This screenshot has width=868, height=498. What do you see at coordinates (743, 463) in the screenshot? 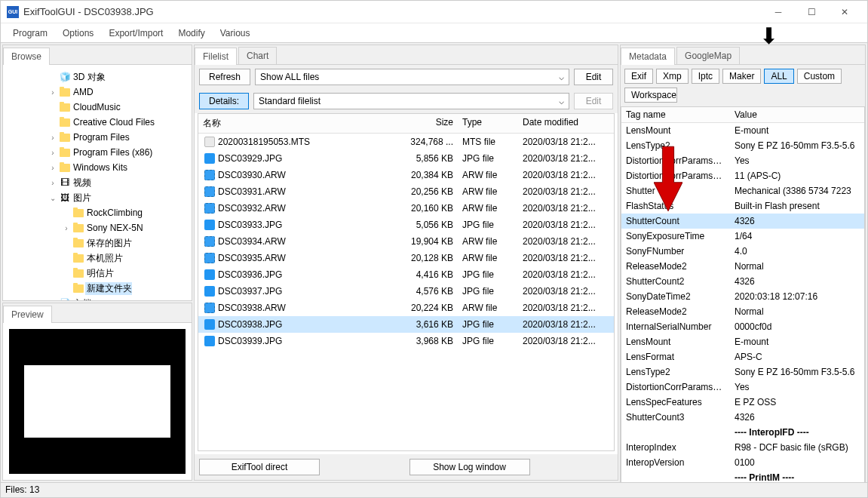
I see `metadata-row: InteropVersion0100` at bounding box center [743, 463].